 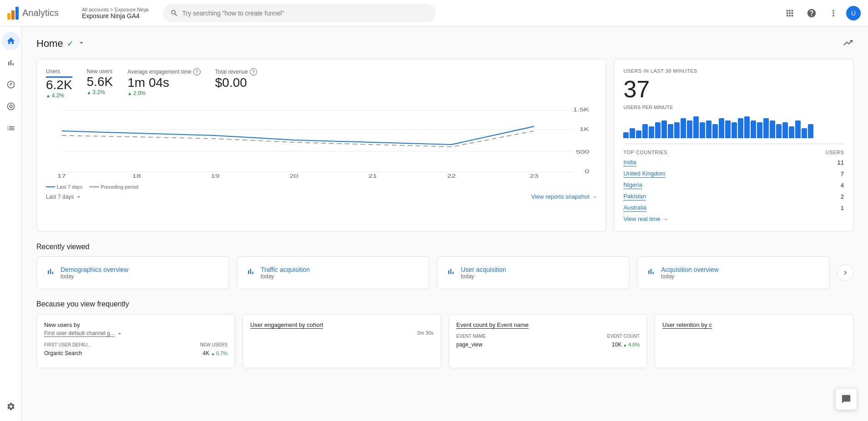 I want to click on account-name-button: Exposure Ninja GA4, so click(x=115, y=16).